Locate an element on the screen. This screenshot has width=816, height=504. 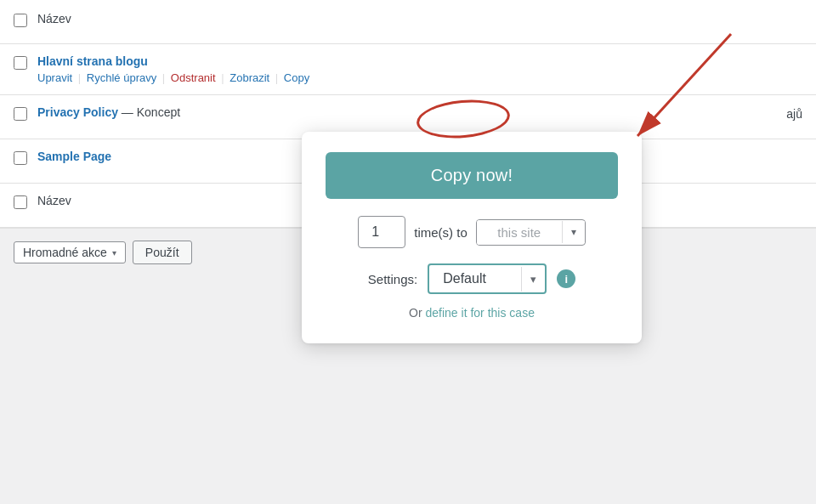
bulk-actions-label: Hromadné akce is located at coordinates (65, 252).